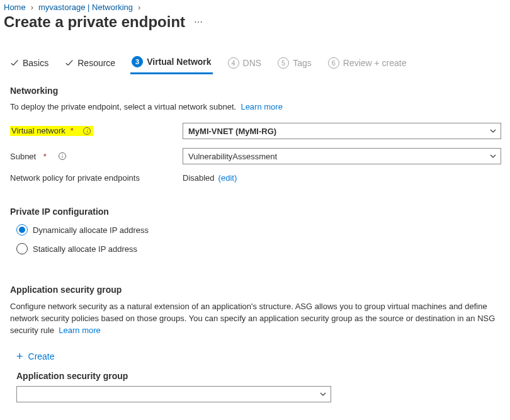 The width and height of the screenshot is (510, 420). Describe the element at coordinates (252, 63) in the screenshot. I see `tab-dns-label: DNS` at that location.